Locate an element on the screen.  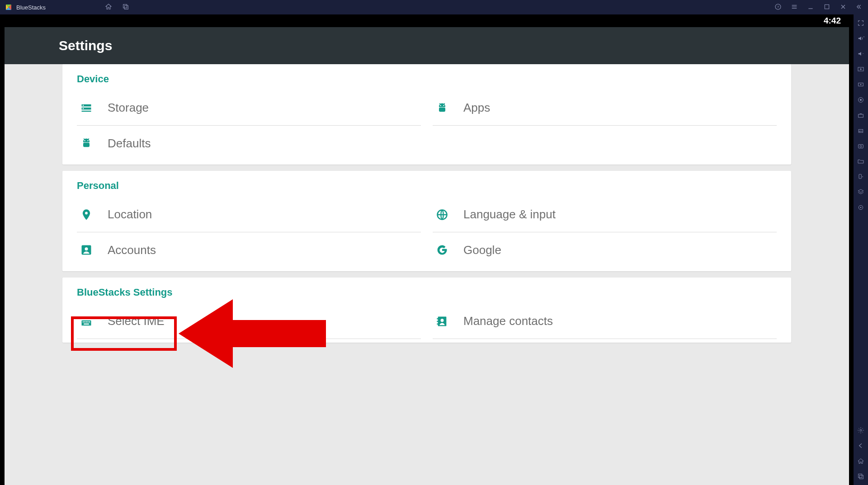
settings-header: Settings is located at coordinates (427, 46).